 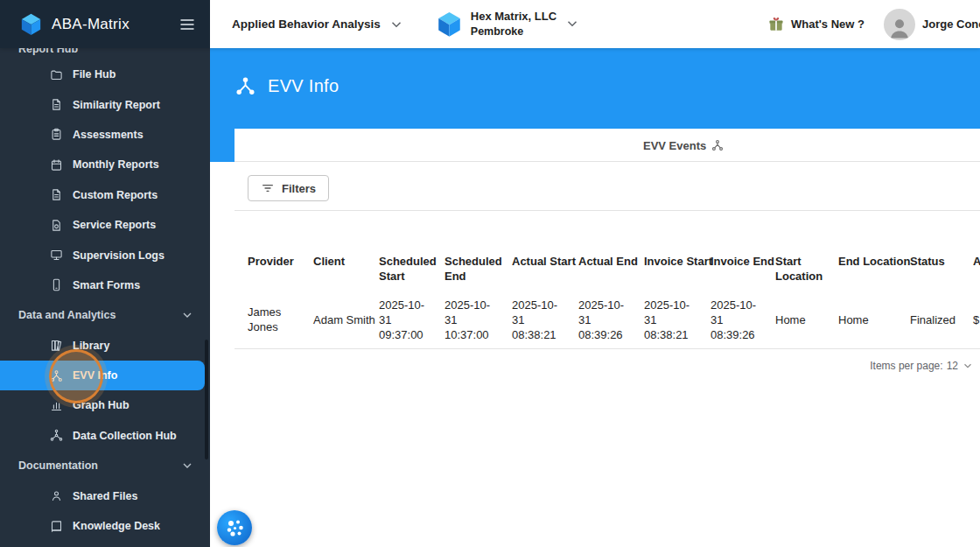 What do you see at coordinates (607, 321) in the screenshot?
I see `table-row: James Jones Adam Smith 2025-10-31 09:37:…` at bounding box center [607, 321].